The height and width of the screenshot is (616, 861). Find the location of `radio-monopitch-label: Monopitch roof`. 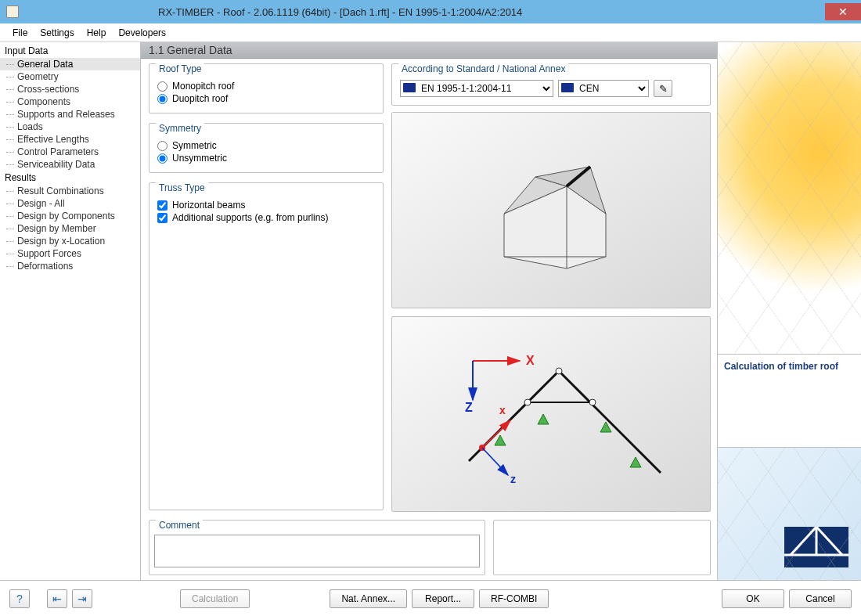

radio-monopitch-label: Monopitch roof is located at coordinates (204, 86).